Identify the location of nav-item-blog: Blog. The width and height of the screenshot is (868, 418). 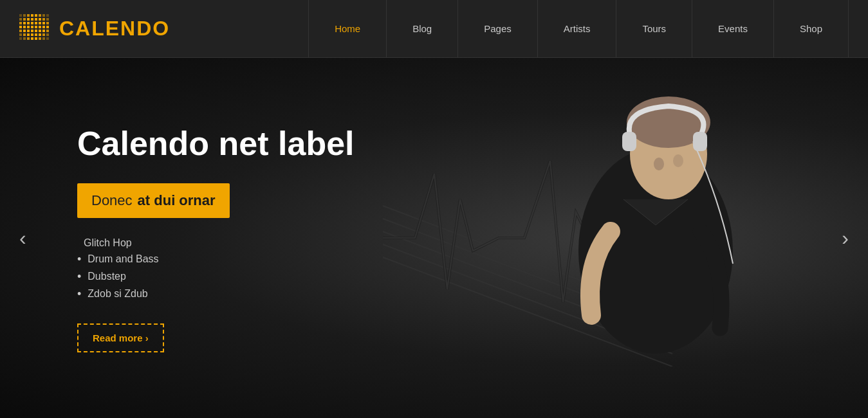
(422, 29).